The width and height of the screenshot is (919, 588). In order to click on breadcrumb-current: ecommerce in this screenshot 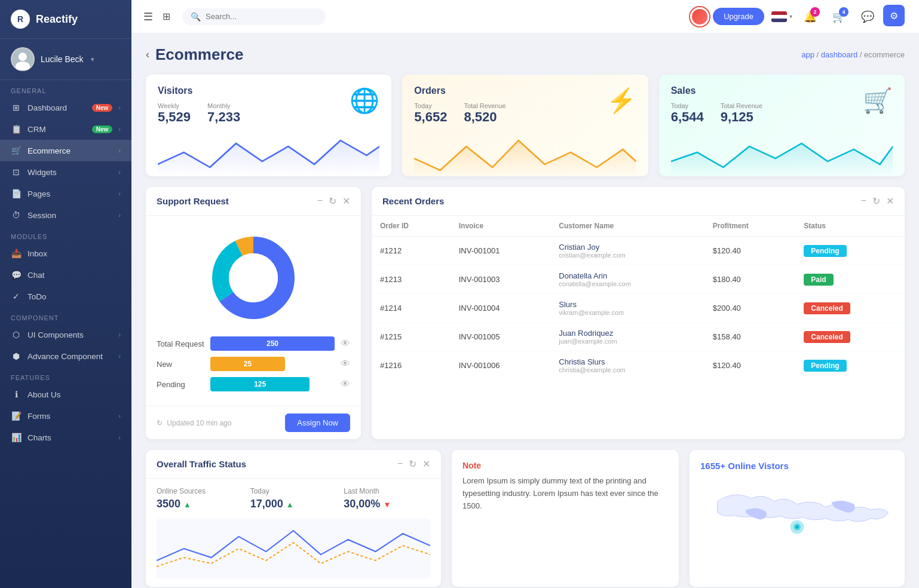, I will do `click(884, 55)`.